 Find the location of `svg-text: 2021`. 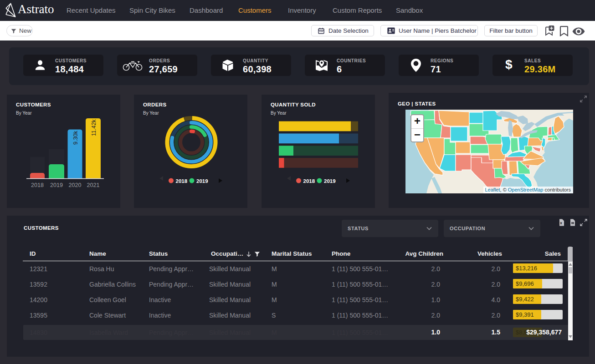

svg-text: 2021 is located at coordinates (93, 185).